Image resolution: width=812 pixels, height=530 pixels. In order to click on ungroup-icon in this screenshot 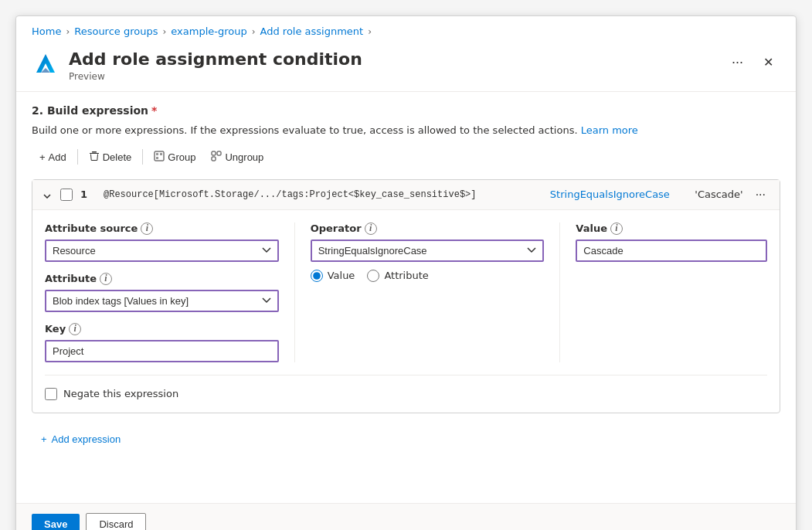, I will do `click(216, 158)`.